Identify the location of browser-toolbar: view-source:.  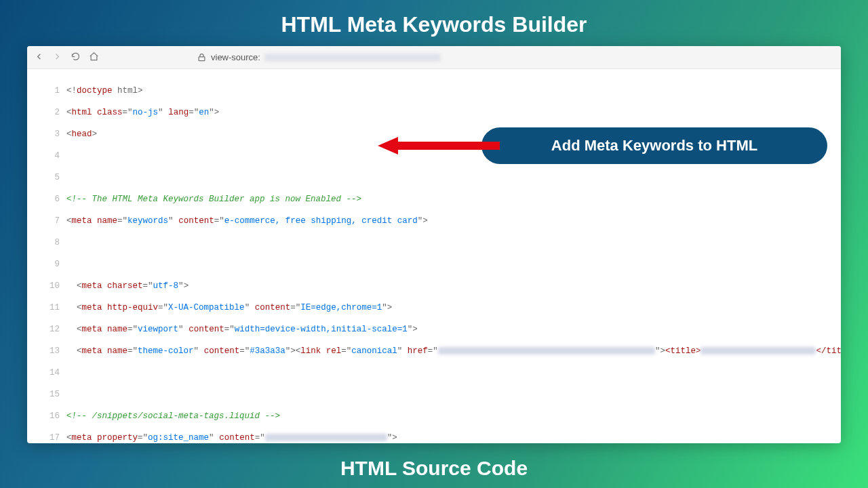
(434, 58).